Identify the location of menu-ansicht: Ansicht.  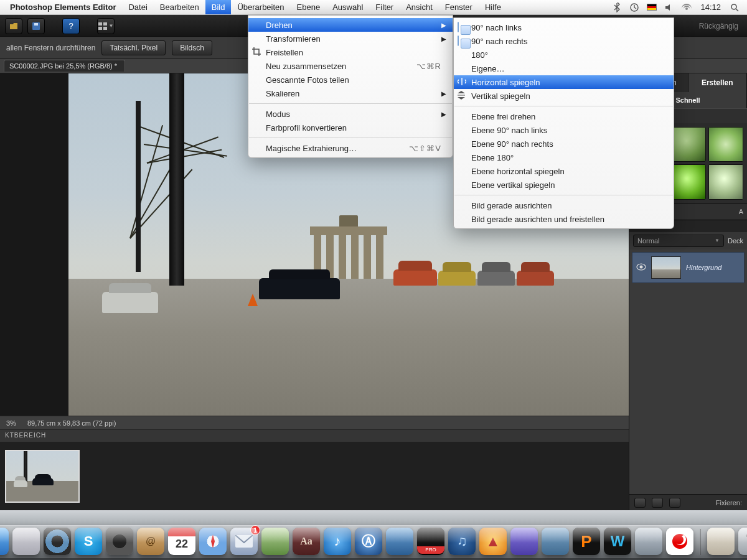
(420, 7).